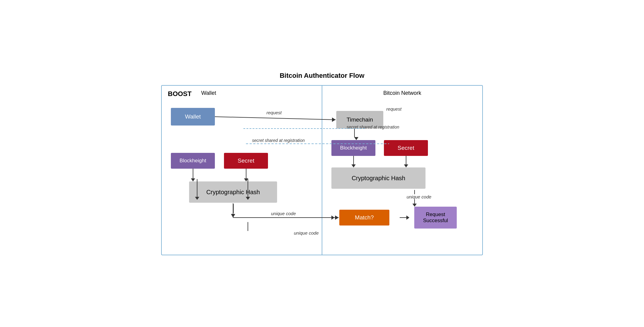 This screenshot has height=327, width=644. What do you see at coordinates (364, 218) in the screenshot?
I see `match-box: Match?` at bounding box center [364, 218].